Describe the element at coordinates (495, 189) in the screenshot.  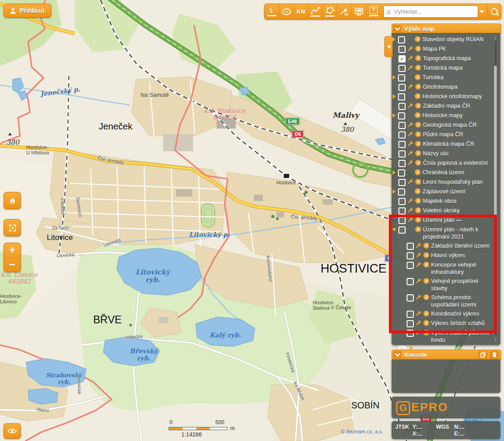
I see `scrollbar-thumb` at that location.